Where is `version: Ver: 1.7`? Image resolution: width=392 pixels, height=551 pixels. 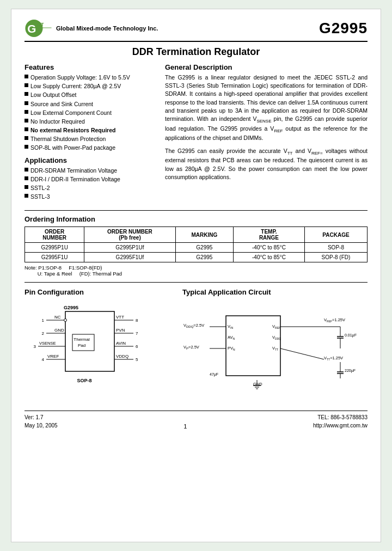
version: Ver: 1.7 is located at coordinates (41, 417).